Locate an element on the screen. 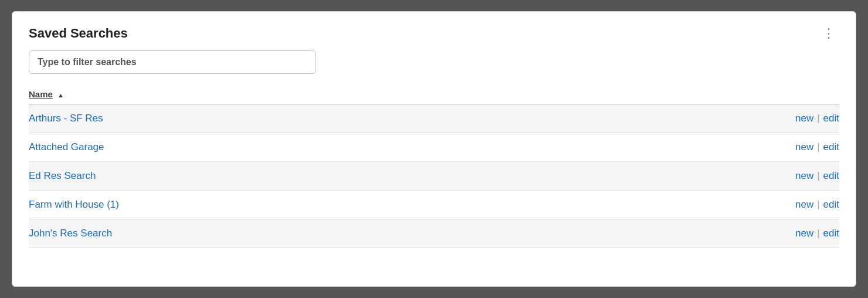  table-row: Attached Garagenew|edit is located at coordinates (434, 148).